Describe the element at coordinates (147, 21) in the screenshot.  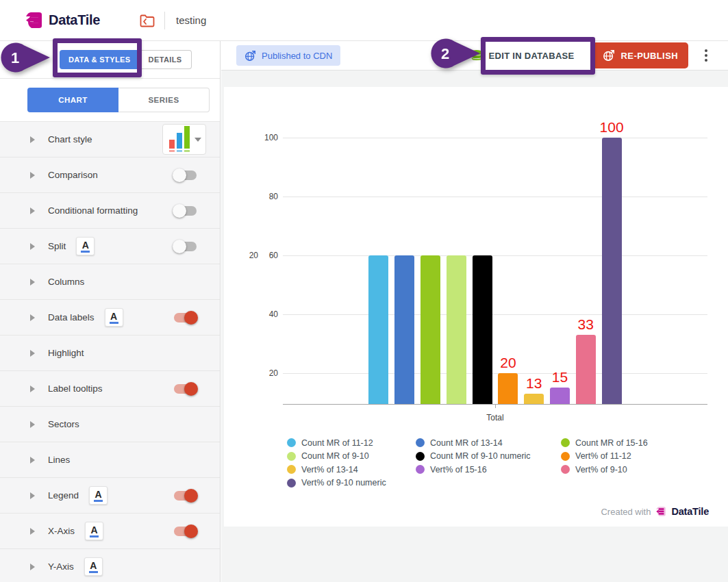
I see `folder-back-icon` at that location.